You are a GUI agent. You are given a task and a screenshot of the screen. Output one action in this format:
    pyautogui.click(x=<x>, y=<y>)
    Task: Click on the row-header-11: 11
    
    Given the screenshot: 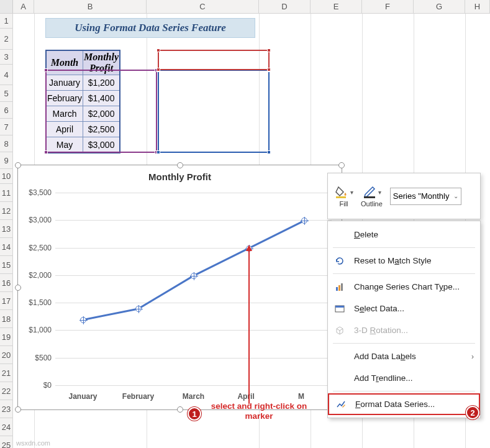 What is the action you would take?
    pyautogui.click(x=6, y=193)
    